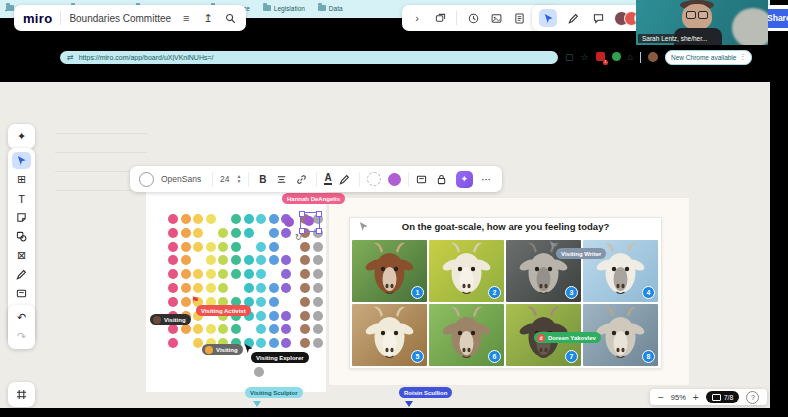 The image size is (788, 417). Describe the element at coordinates (752, 398) in the screenshot. I see `help-button: ?` at that location.